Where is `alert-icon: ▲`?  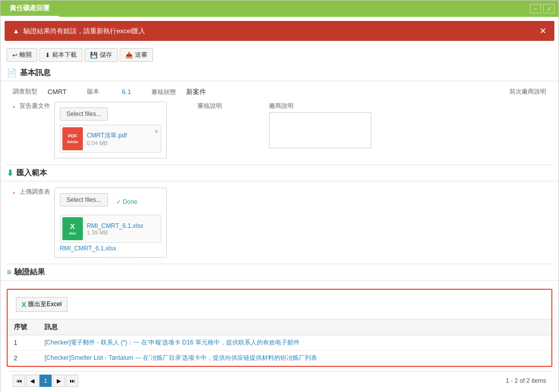 alert-icon: ▲ is located at coordinates (16, 31).